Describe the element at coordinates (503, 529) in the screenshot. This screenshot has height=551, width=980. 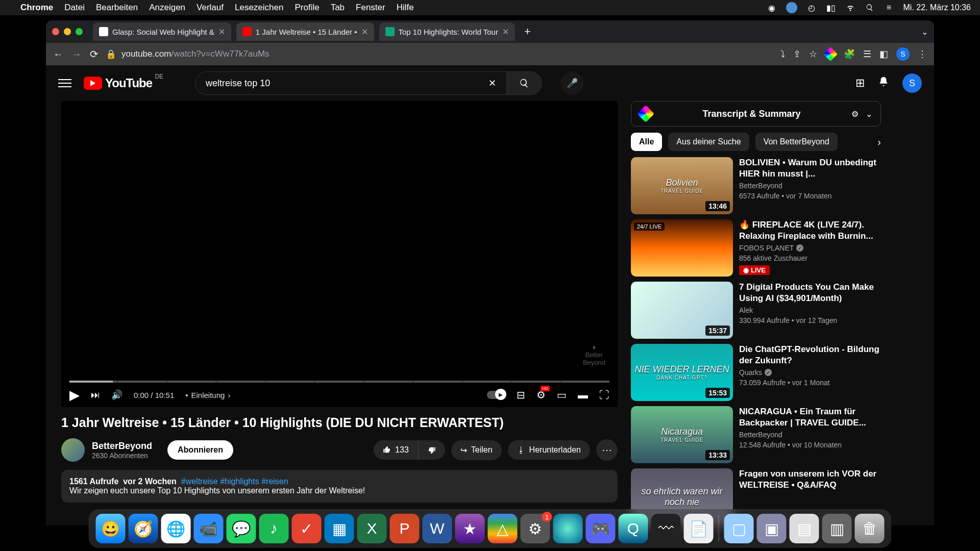
I see `dock-googledrive: △` at that location.